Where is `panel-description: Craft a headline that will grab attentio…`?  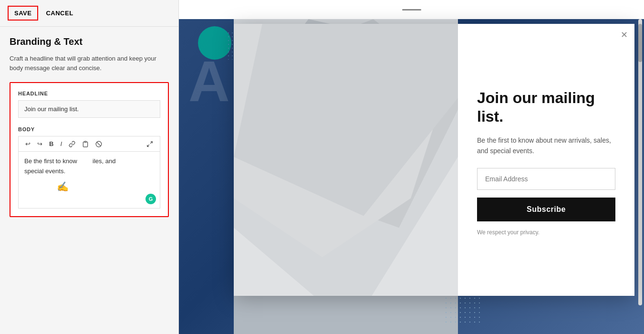 panel-description: Craft a headline that will grab attentio… is located at coordinates (89, 63).